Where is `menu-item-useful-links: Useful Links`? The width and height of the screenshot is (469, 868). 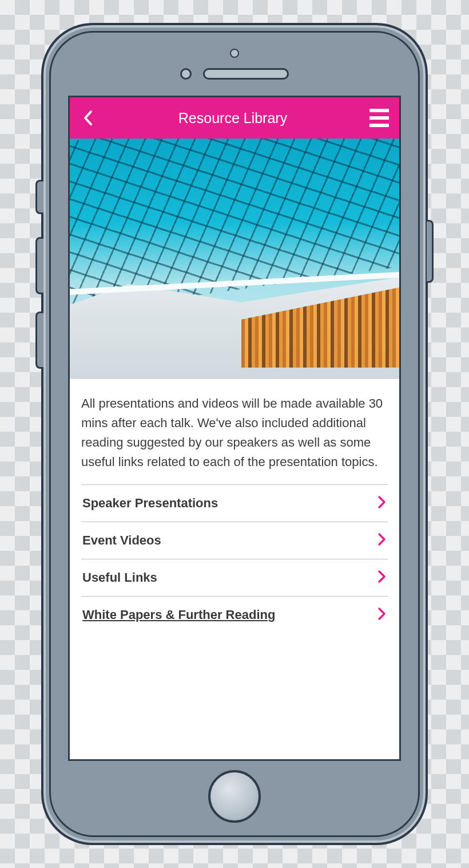
menu-item-useful-links: Useful Links is located at coordinates (234, 578).